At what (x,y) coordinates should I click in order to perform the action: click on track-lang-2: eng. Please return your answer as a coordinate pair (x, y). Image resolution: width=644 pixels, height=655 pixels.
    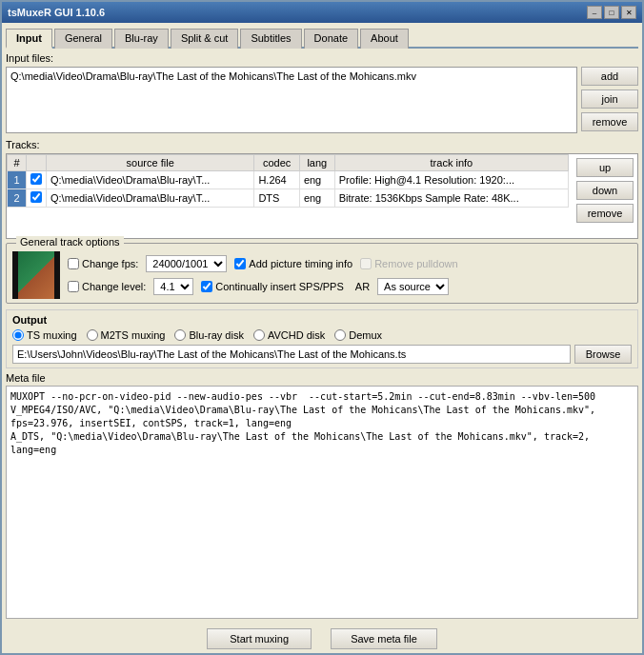
    Looking at the image, I should click on (316, 198).